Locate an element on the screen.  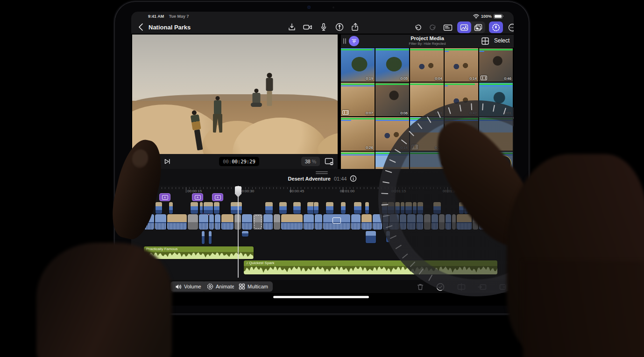
status-right: 100% is located at coordinates (488, 16).